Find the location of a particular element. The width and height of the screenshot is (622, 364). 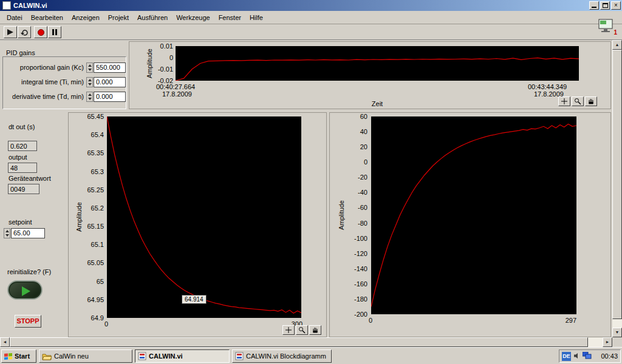

strip-chart-plot is located at coordinates (377, 63).